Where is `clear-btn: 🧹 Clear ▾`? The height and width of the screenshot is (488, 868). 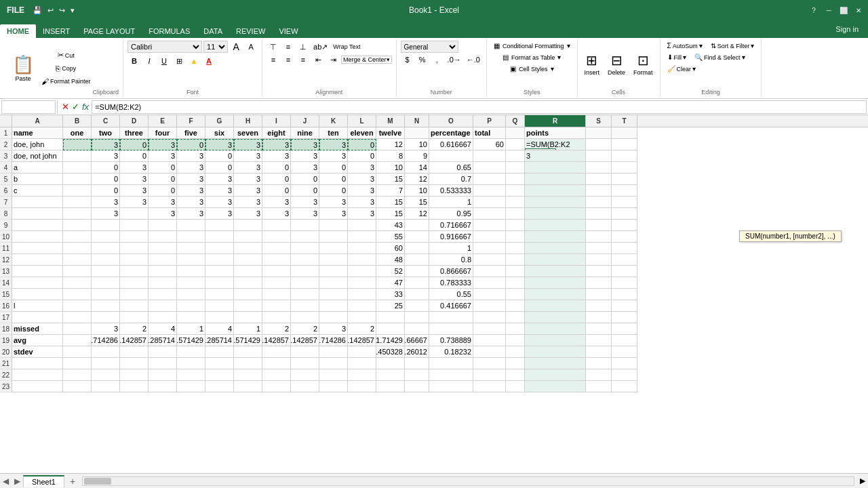 clear-btn: 🧹 Clear ▾ is located at coordinates (682, 69).